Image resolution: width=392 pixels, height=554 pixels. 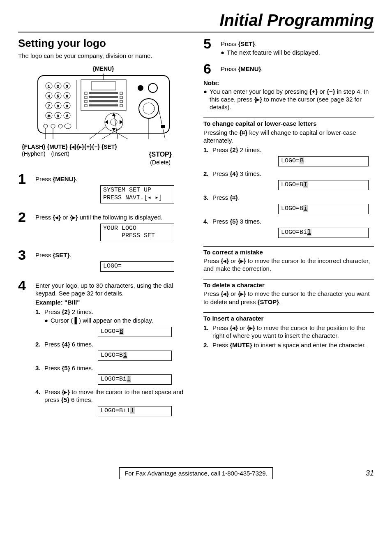 What do you see at coordinates (58, 116) in the screenshot?
I see `svg-text: 0` at bounding box center [58, 116].